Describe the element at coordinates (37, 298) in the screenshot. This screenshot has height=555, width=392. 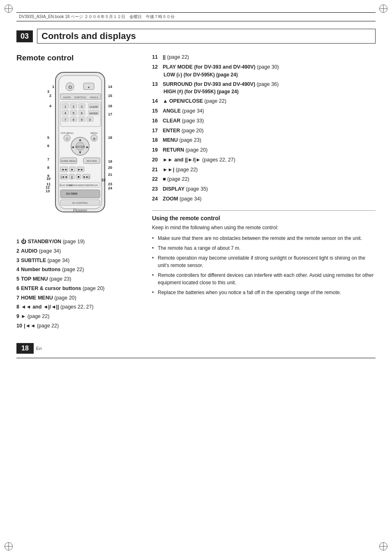
I see `item-label: HOME MENU` at that location.